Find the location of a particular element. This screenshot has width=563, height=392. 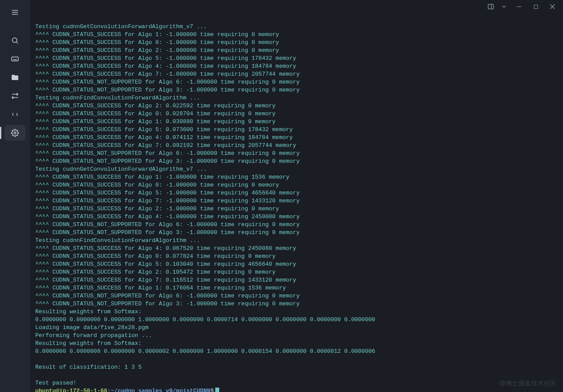

sidebar-item-keyboard is located at coordinates (15, 59).